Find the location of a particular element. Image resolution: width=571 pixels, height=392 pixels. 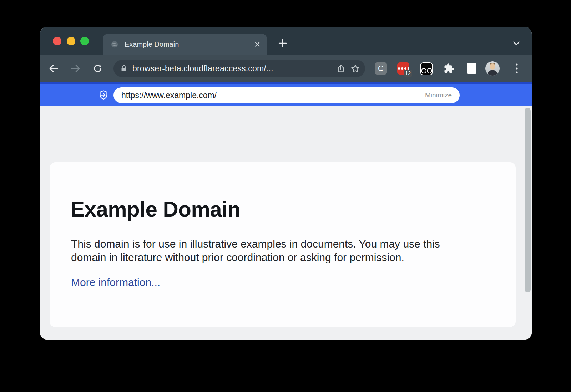

isolation-url: https://www.example.com/ is located at coordinates (273, 96).